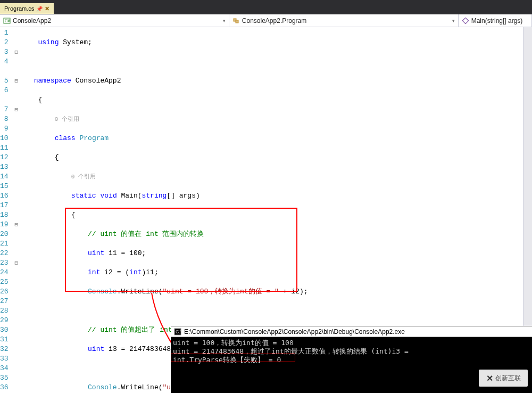 This screenshot has height=393, width=532. Describe the element at coordinates (351, 351) in the screenshot. I see `console-output: uint = 100，转换为int的值 = 100 uint = 2147483…` at that location.